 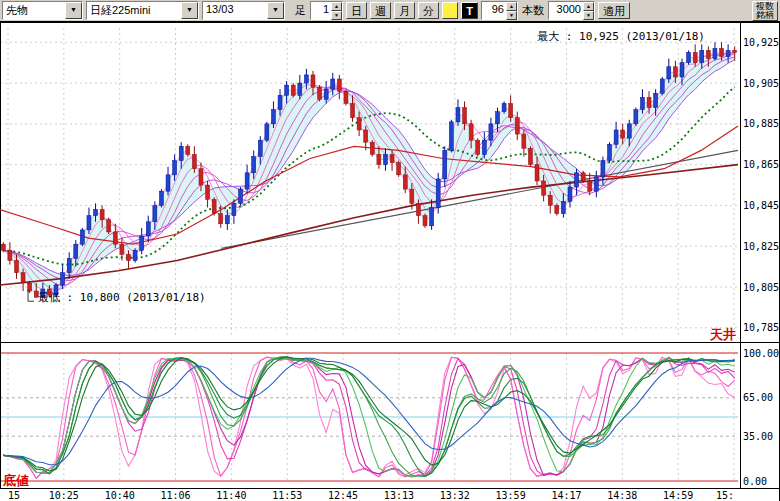 I want to click on svg-text: 最低 : 10,800 (2013/01/18), so click(x=122, y=298).